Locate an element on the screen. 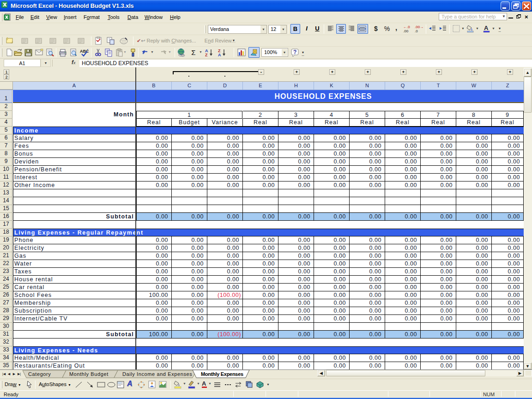 This screenshot has width=532, height=399. svg-text: .00 is located at coordinates (406, 31).